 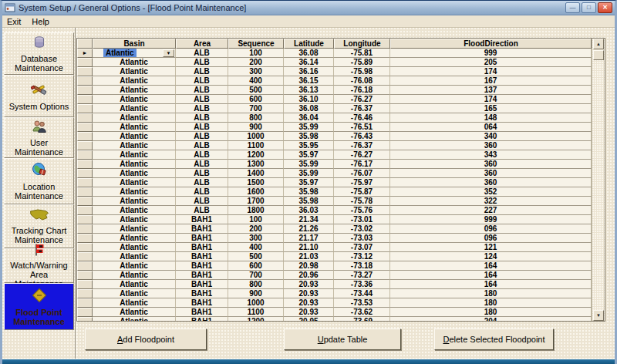 What do you see at coordinates (39, 137) in the screenshot?
I see `sidebar-item-user-maintenance: User Maintenance` at bounding box center [39, 137].